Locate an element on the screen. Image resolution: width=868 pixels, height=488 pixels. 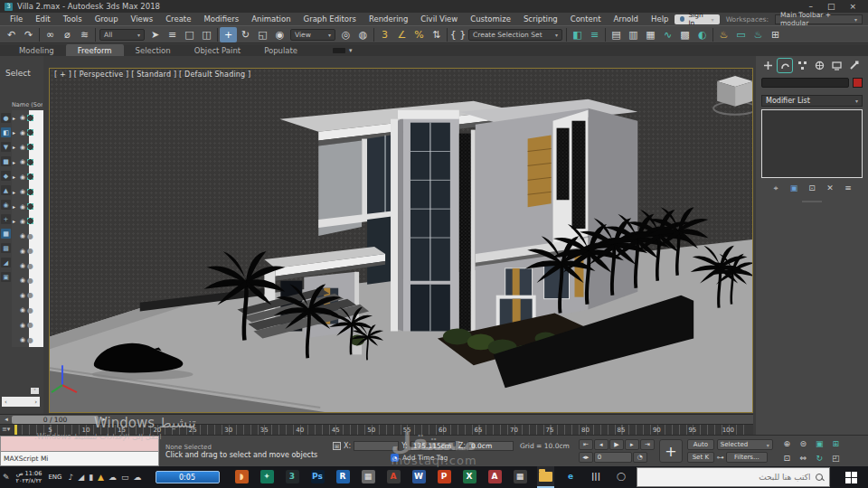
menu-help: Help is located at coordinates (660, 19).